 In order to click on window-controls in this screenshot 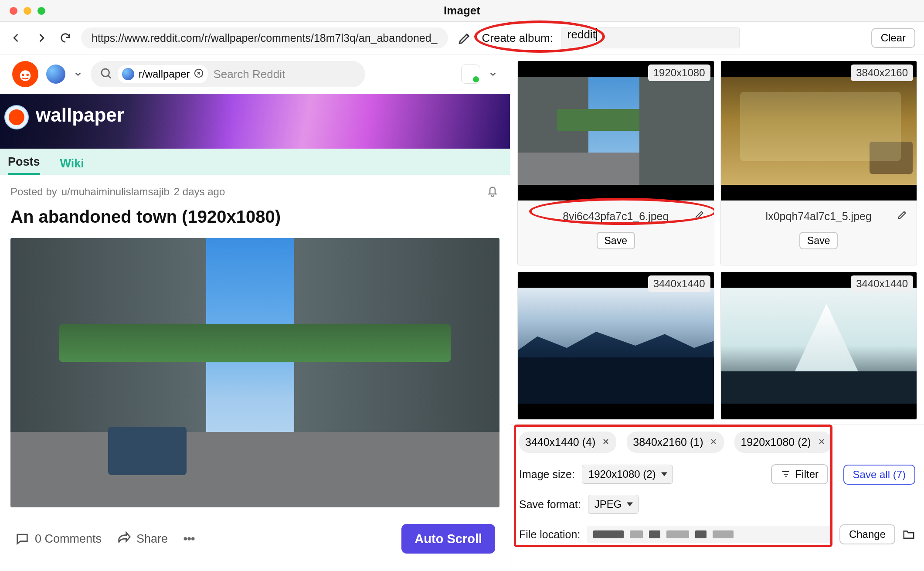, I will do `click(27, 11)`.